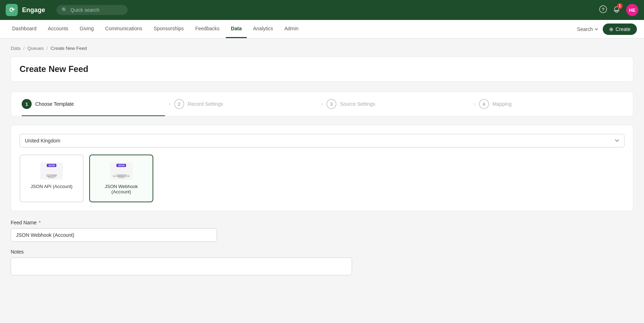 The width and height of the screenshot is (644, 323). Describe the element at coordinates (484, 104) in the screenshot. I see `step-circle-4: 4` at that location.